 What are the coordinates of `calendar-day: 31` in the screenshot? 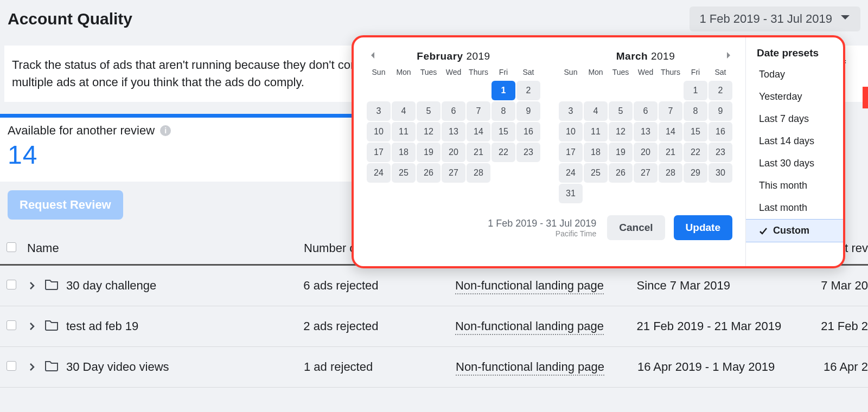 It's located at (571, 194).